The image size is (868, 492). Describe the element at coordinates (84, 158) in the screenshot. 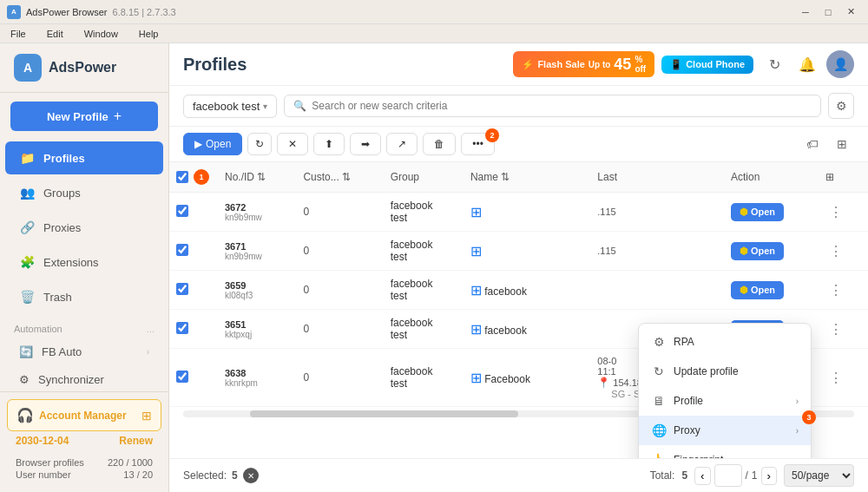

I see `sidebar-item-profiles: 📁 Profiles` at that location.